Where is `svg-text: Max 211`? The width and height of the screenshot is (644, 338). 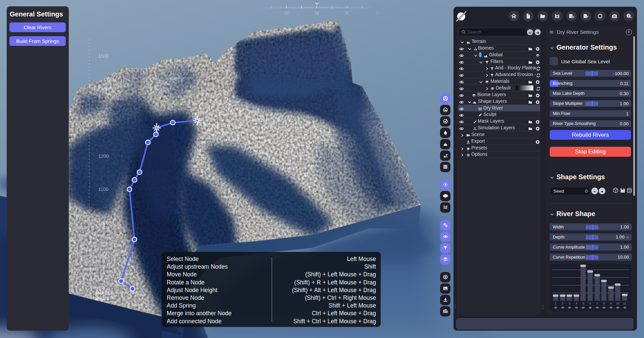 svg-text: Max 211 is located at coordinates (104, 293).